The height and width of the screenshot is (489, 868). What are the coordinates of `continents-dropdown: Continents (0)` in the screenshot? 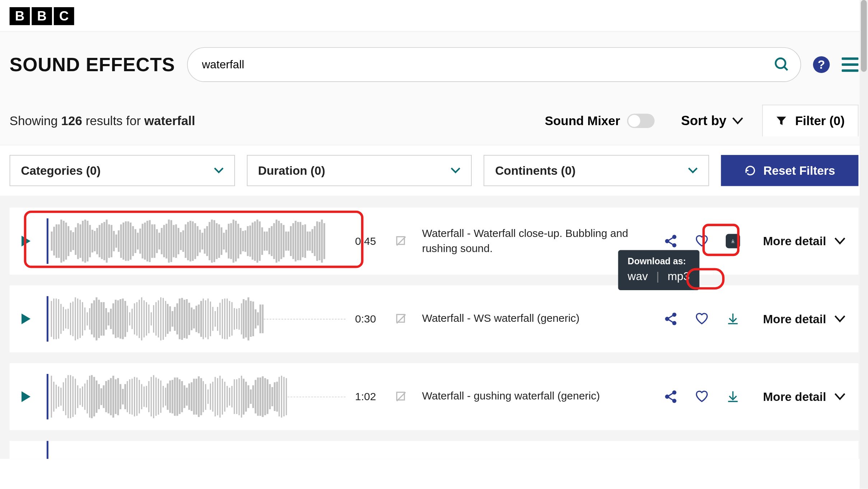 It's located at (596, 170).